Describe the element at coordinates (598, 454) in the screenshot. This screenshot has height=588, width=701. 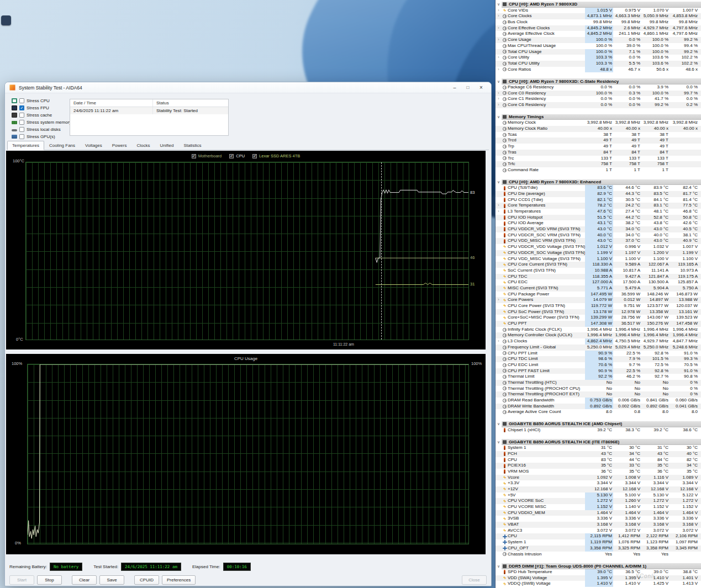
I see `sensor-row: PCH43 °C34 °C43 °C40 °C` at that location.